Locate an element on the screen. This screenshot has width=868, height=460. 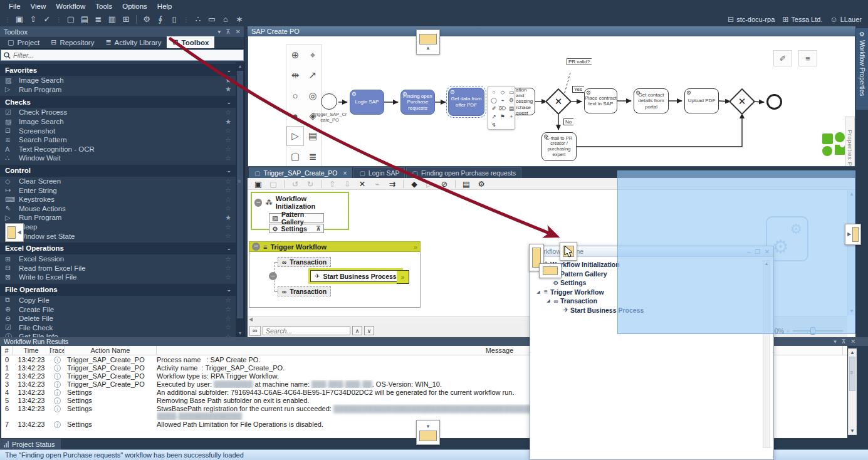
expander-icon: ◢ is located at coordinates (538, 292).